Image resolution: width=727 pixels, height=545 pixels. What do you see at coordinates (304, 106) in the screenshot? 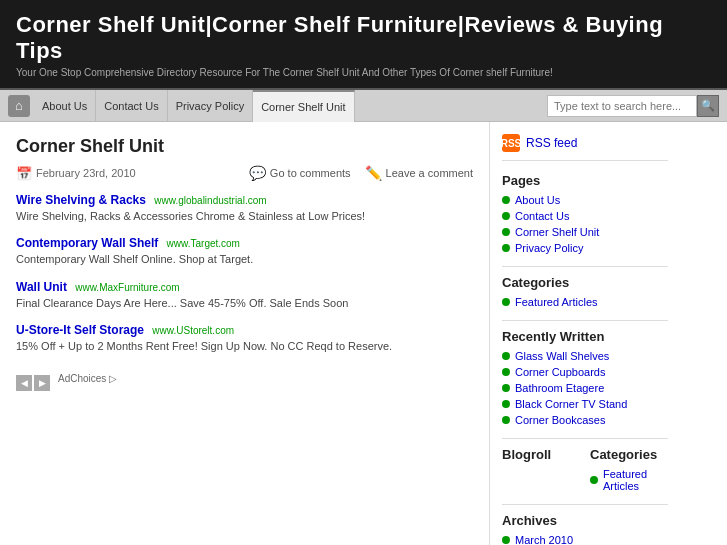
I see `nav-item-corner-shelf: Corner Shelf Unit` at bounding box center [304, 106].